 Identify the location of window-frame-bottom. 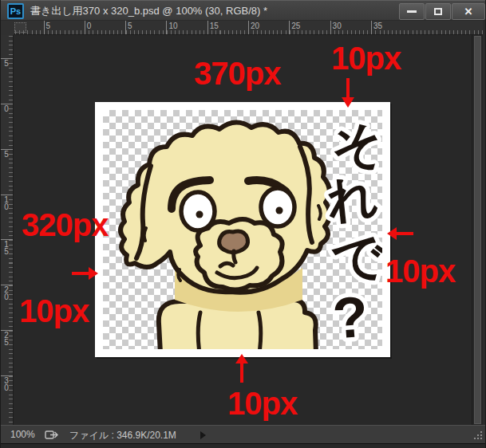
(243, 446).